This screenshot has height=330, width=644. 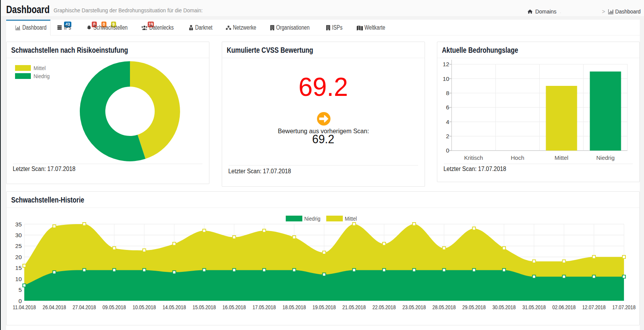 What do you see at coordinates (624, 307) in the screenshot?
I see `svg-text: 17.07.2018` at bounding box center [624, 307].